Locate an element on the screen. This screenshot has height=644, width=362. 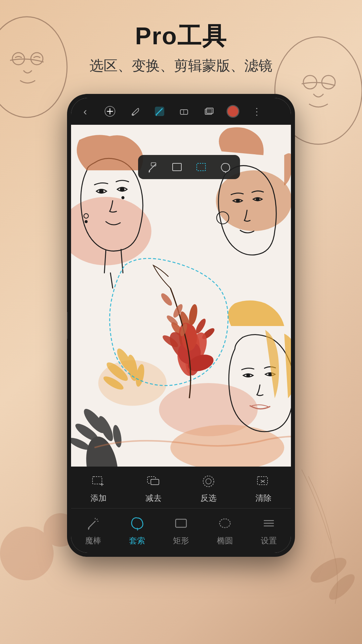
settings-tab: 设置 is located at coordinates (269, 531).